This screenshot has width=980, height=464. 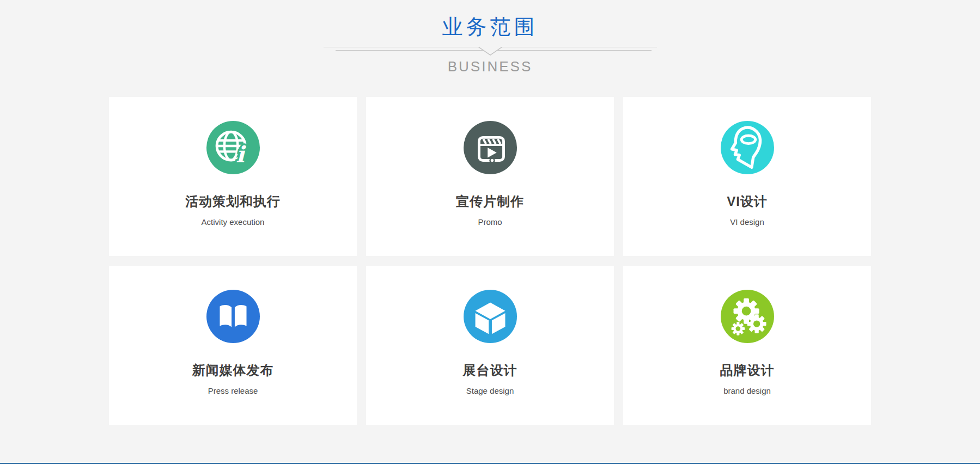 I want to click on card-promo: 宣传片制作 Promo, so click(x=490, y=176).